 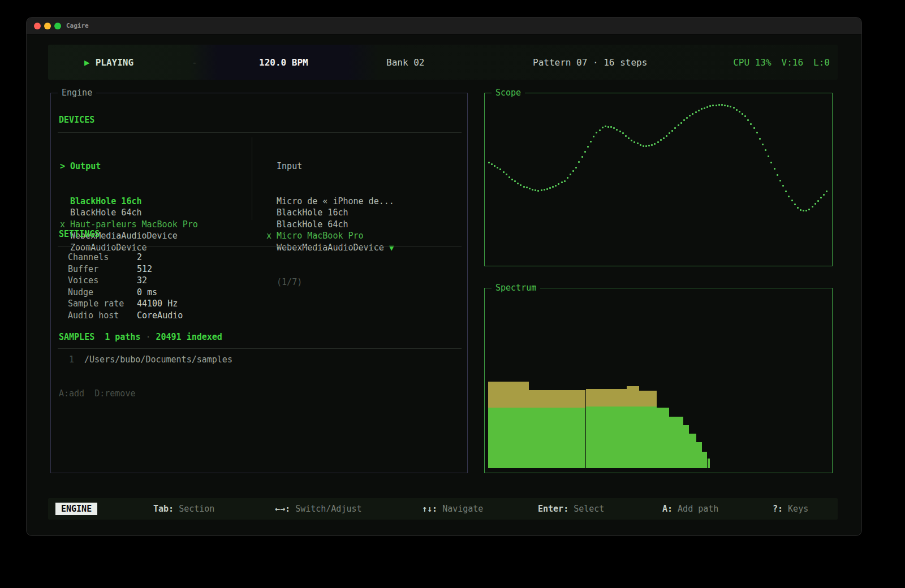 I want to click on footer-hint: A: Add path, so click(x=690, y=509).